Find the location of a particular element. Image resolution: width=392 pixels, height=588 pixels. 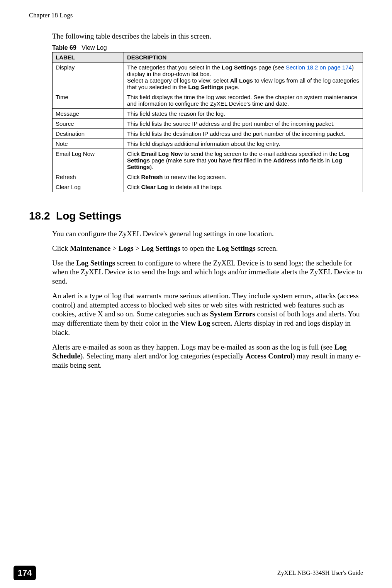

table-row: Message This field states the reason for… is located at coordinates (208, 114).